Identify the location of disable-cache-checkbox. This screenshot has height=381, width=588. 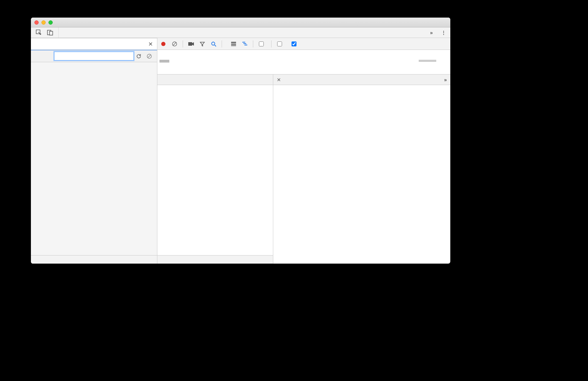
(295, 44).